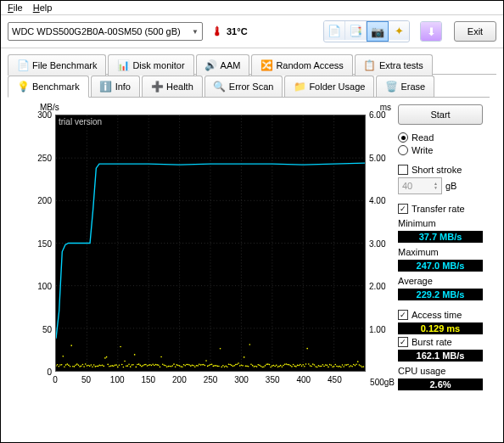 This screenshot has height=443, width=504. What do you see at coordinates (440, 281) in the screenshot?
I see `average-label: Average` at bounding box center [440, 281].